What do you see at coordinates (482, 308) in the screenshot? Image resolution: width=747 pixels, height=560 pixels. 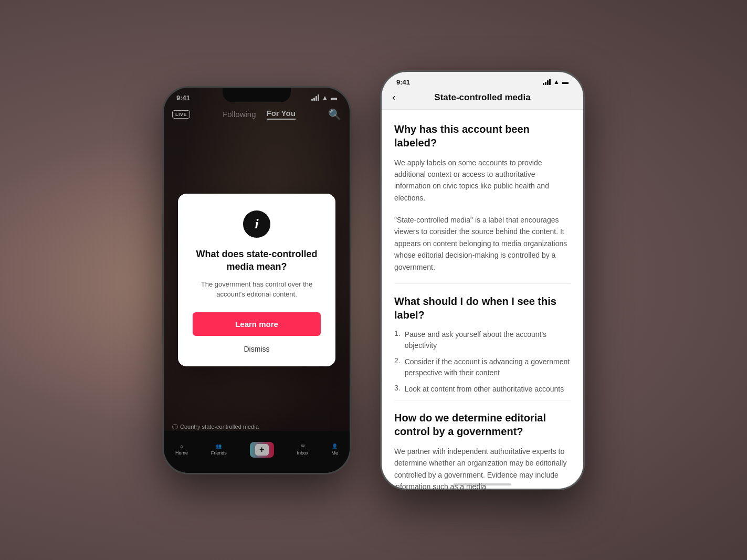 I see `heading-what-to-do: What should I do when I see this label?` at bounding box center [482, 308].